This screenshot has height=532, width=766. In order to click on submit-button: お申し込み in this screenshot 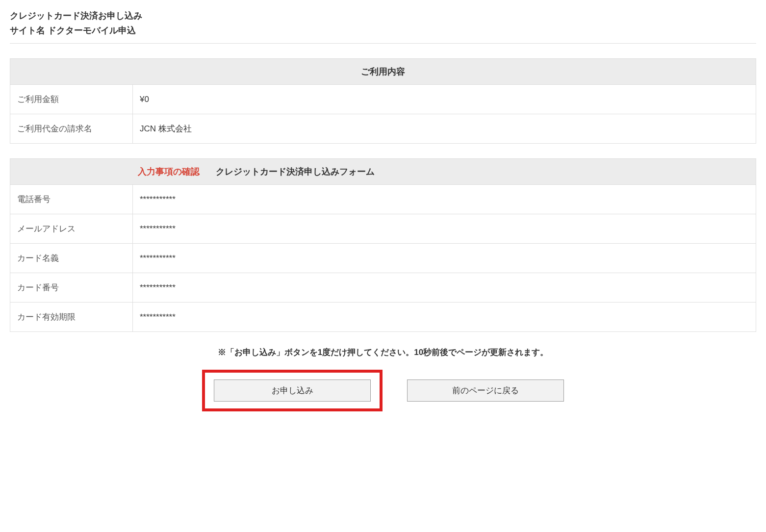, I will do `click(292, 390)`.